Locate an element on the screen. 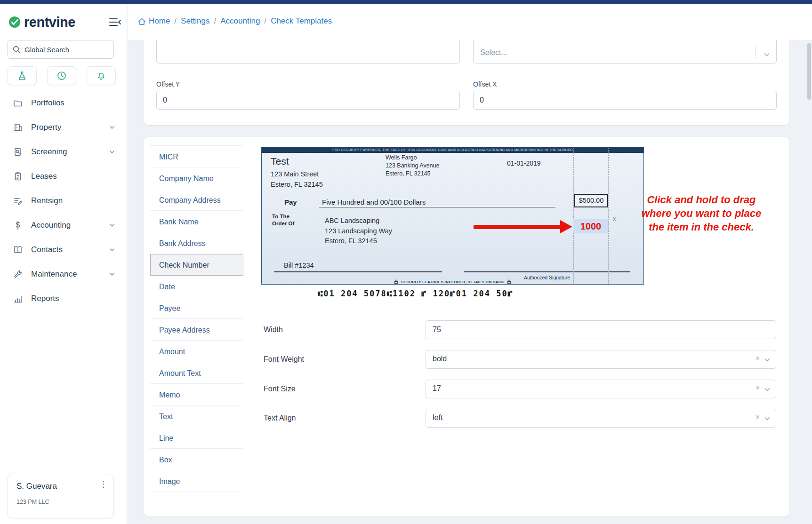  check-number-drag-item: 1000 is located at coordinates (591, 226).